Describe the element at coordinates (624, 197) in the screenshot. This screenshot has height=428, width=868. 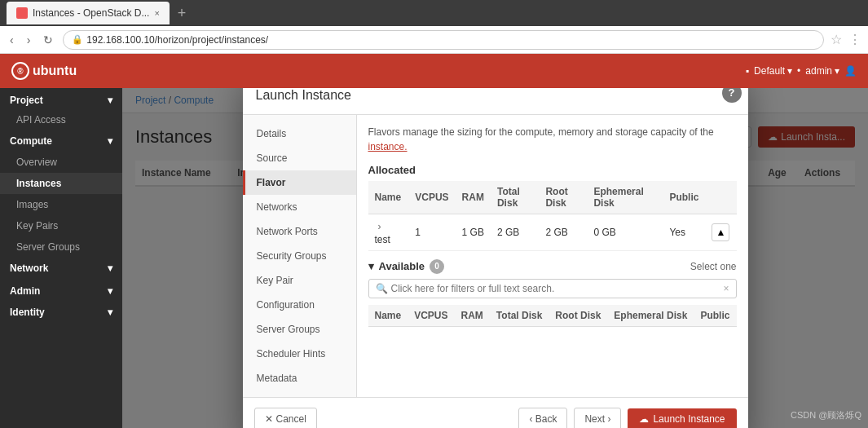
I see `alloc-col-ephemeral: Ephemeral Disk` at that location.